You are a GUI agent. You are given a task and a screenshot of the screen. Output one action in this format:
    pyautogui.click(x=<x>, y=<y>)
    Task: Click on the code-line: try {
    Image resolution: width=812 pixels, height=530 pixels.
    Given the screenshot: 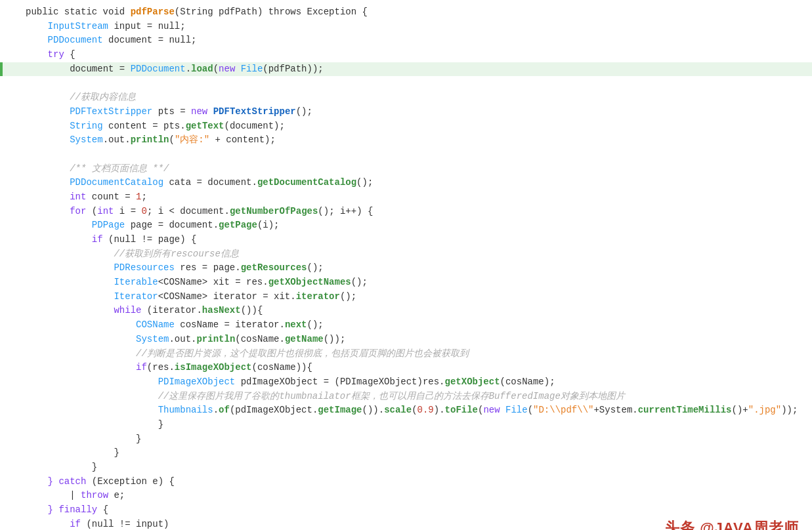 What is the action you would take?
    pyautogui.click(x=406, y=55)
    